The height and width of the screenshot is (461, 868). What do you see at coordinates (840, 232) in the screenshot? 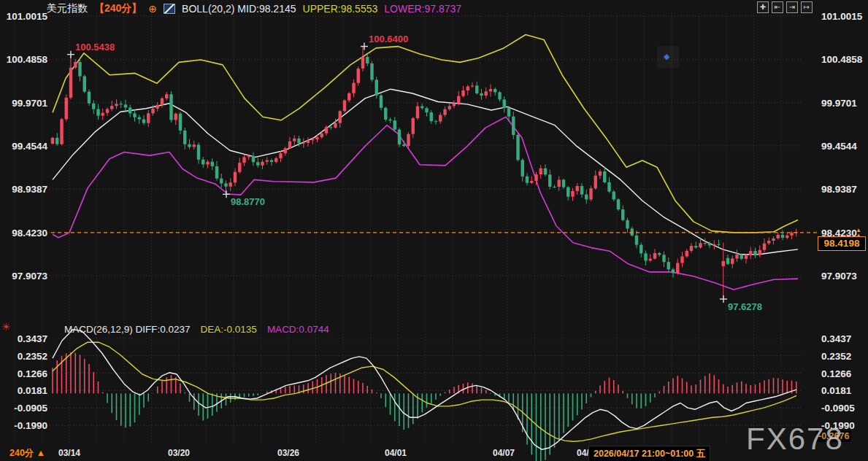
I see `y-axis-label-right: 98.4230` at bounding box center [840, 232].